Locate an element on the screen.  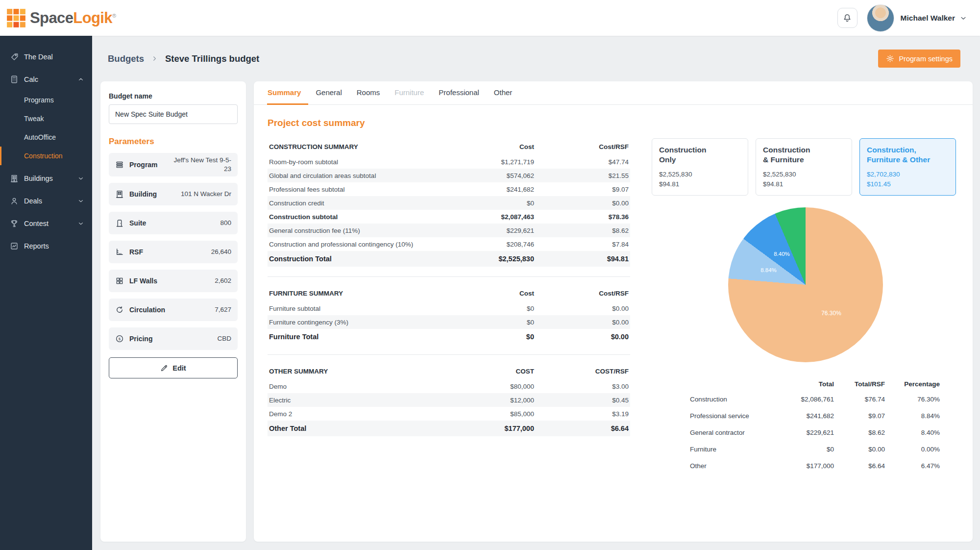
legend-header: Total Total/RSF Percentage is located at coordinates (808, 384).